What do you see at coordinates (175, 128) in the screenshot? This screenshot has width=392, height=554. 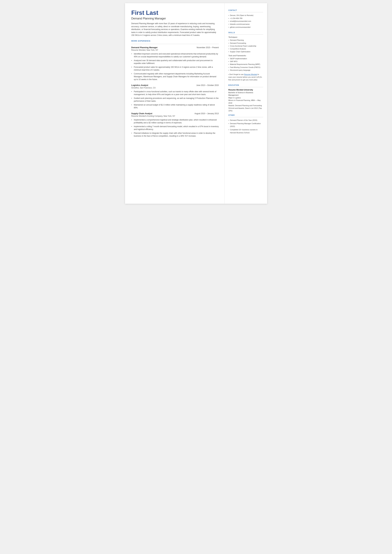 I see `bullet-3-2: Implemented a rolling 7-month demand for…` at bounding box center [175, 128].